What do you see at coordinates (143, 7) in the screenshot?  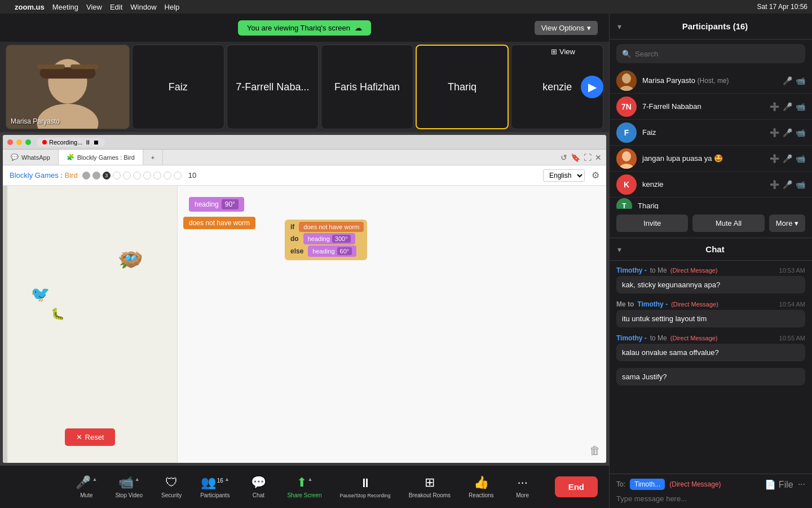 I see `menu-window: Window` at bounding box center [143, 7].